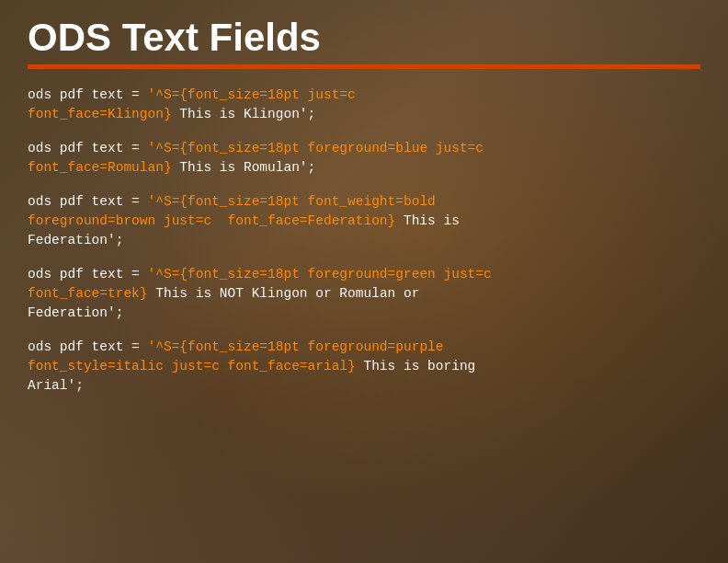  What do you see at coordinates (364, 158) in the screenshot?
I see `code-block-2: ods pdf text = '^S={font_size=18pt foreg…` at bounding box center [364, 158].